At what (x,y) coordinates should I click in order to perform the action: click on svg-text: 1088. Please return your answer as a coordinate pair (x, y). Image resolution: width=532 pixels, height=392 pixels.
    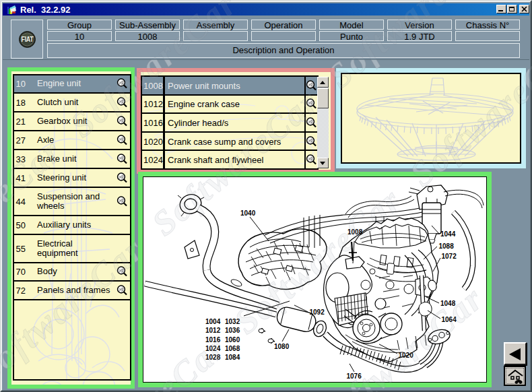
    Looking at the image, I should click on (447, 247).